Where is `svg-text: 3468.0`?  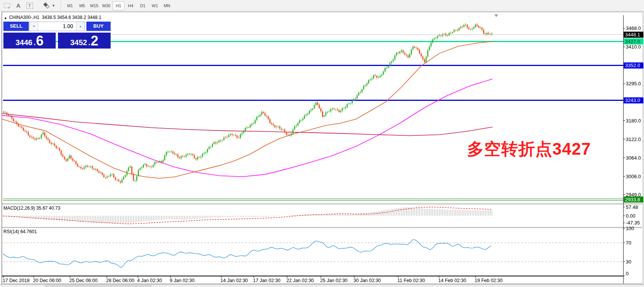 svg-text: 3468.0 is located at coordinates (633, 28).